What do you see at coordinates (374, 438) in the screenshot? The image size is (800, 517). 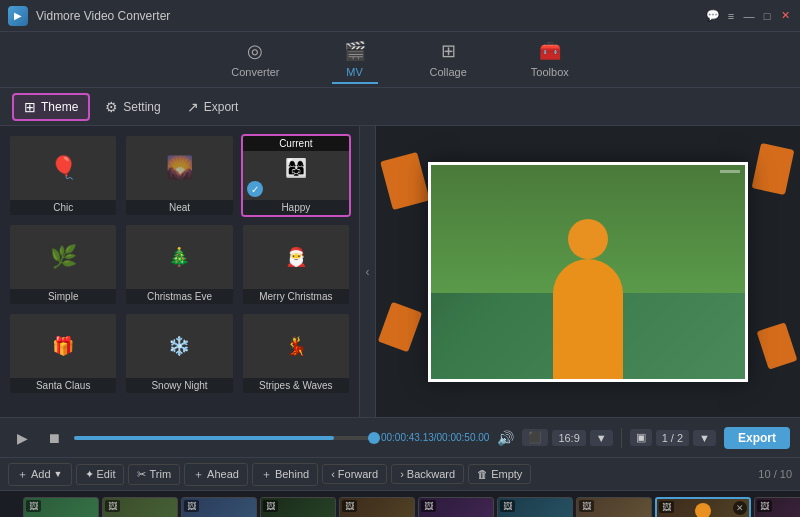 I see `progress-thumb` at bounding box center [374, 438].